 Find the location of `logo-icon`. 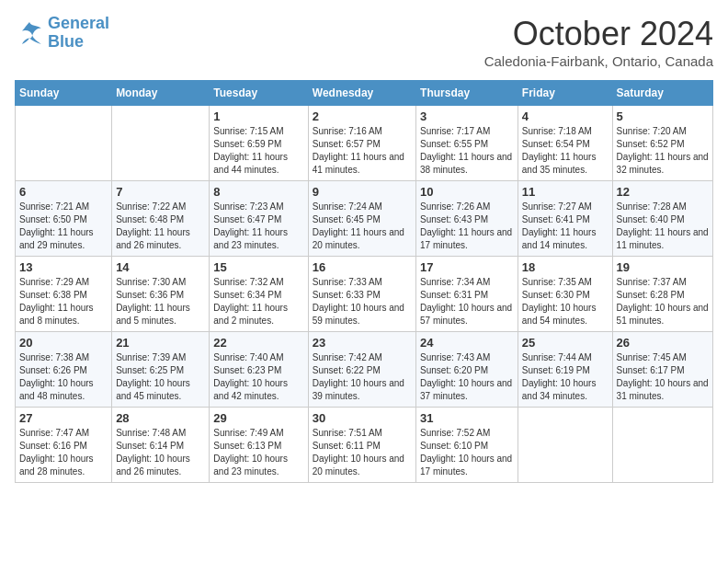

logo-icon is located at coordinates (29, 33).